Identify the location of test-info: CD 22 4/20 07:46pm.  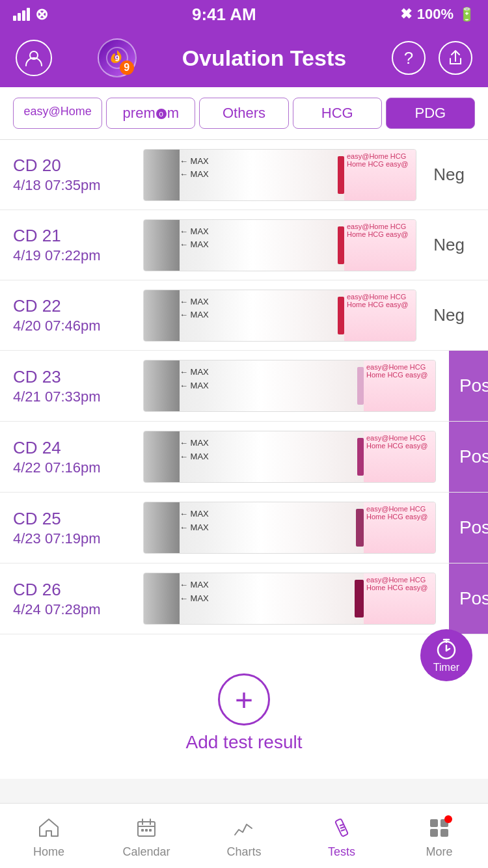
(75, 315).